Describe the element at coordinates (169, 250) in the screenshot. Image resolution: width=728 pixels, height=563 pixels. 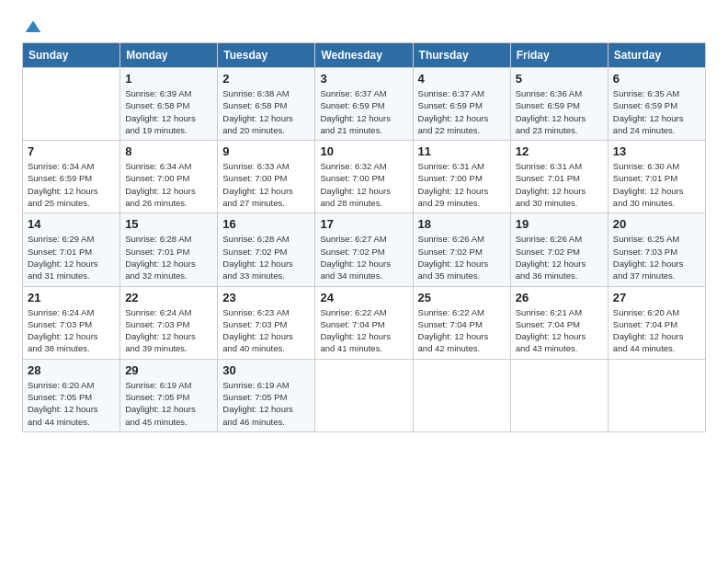
I see `calendar-cell: 15Sunrise: 6:28 AM Sunset: 7:01 PM Dayli…` at that location.